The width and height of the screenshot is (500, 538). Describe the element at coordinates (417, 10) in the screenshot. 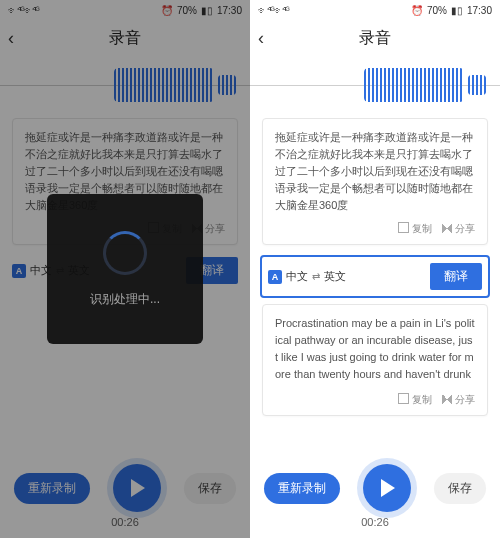

I see `alarm-icon: ⏰` at that location.